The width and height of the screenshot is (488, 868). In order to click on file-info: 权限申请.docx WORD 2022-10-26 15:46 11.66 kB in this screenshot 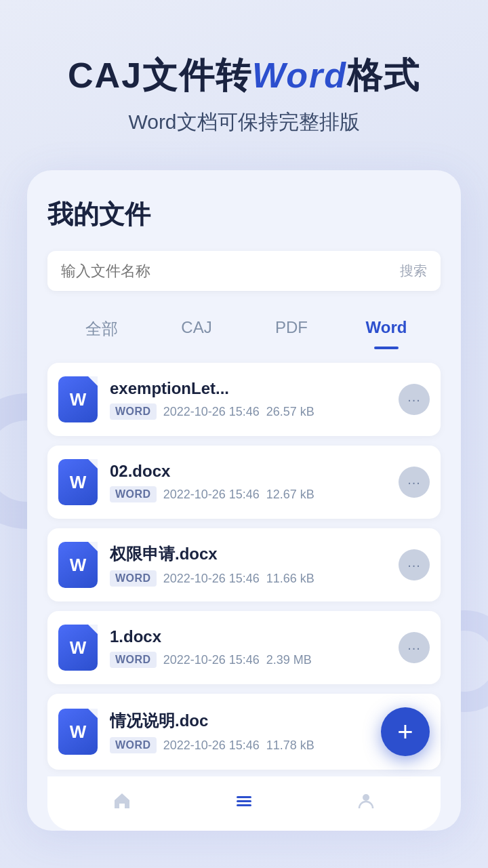, I will do `click(251, 565)`.